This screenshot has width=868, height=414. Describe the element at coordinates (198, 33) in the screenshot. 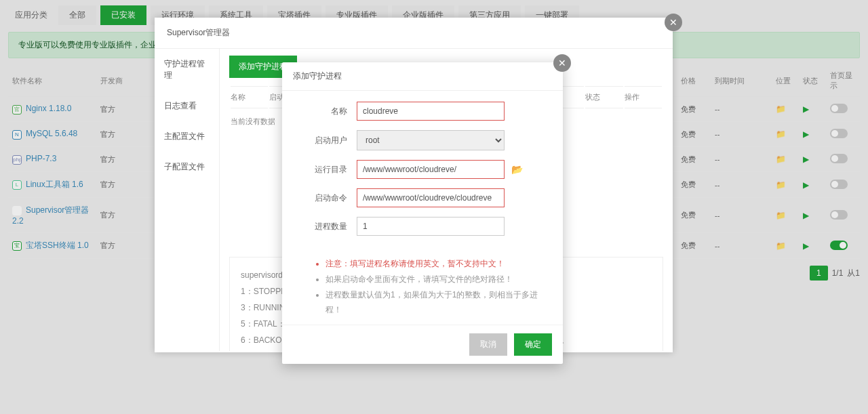

I see `modal1-title: Supervisor管理器` at that location.